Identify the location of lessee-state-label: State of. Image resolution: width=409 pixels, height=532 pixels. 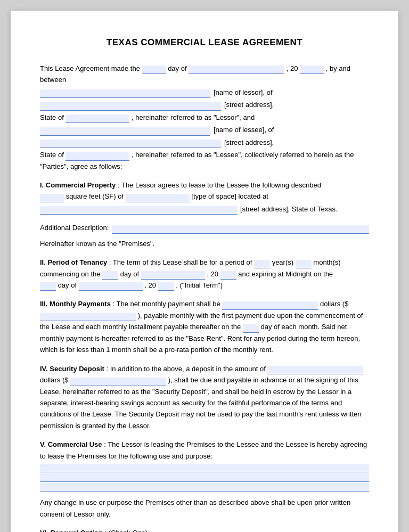
(52, 154).